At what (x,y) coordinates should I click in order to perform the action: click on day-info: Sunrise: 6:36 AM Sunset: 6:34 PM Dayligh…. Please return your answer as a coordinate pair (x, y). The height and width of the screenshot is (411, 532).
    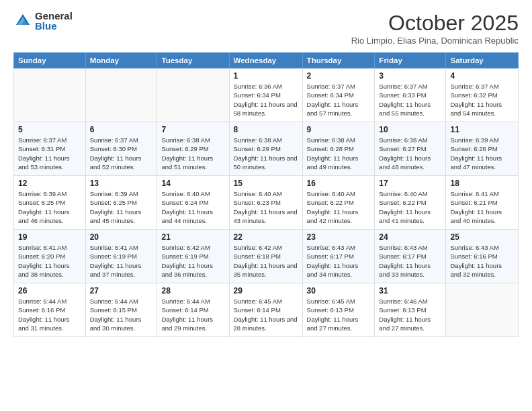
    Looking at the image, I should click on (266, 99).